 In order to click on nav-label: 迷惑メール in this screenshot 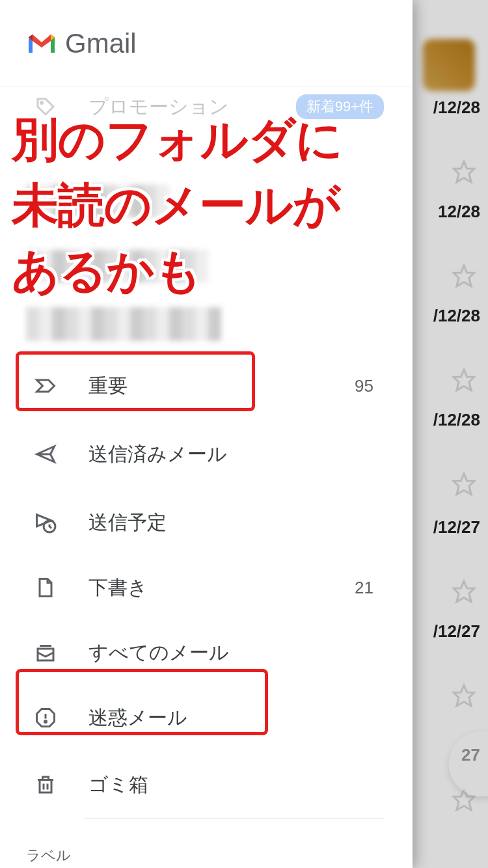, I will do `click(251, 718)`.